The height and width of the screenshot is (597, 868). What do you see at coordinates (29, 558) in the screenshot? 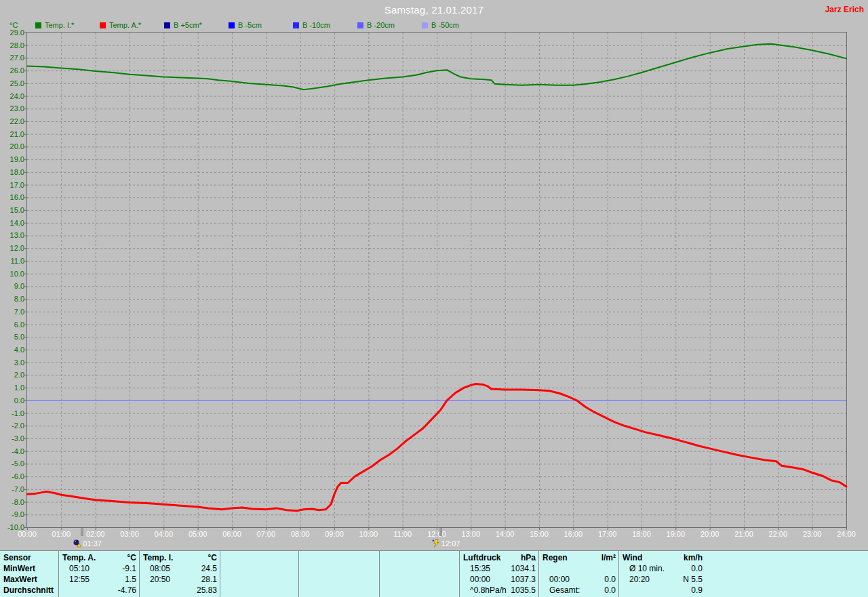
I see `stats-row-label: Sensor` at bounding box center [29, 558].